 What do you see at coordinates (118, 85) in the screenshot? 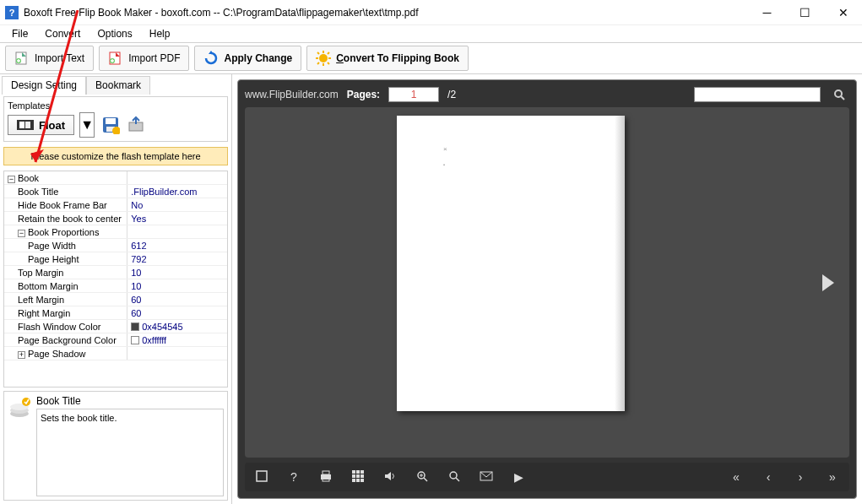
I see `tab-bookmark: Bookmark` at bounding box center [118, 85].